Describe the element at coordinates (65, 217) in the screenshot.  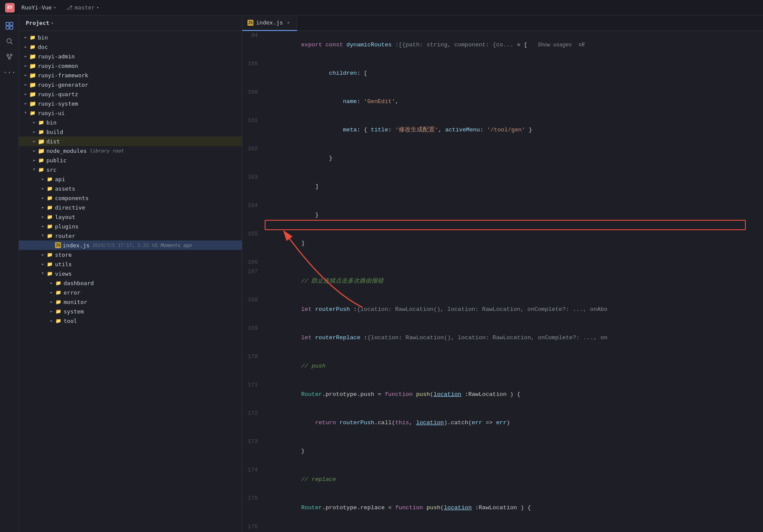
I see `tree-label-layout: layout` at that location.